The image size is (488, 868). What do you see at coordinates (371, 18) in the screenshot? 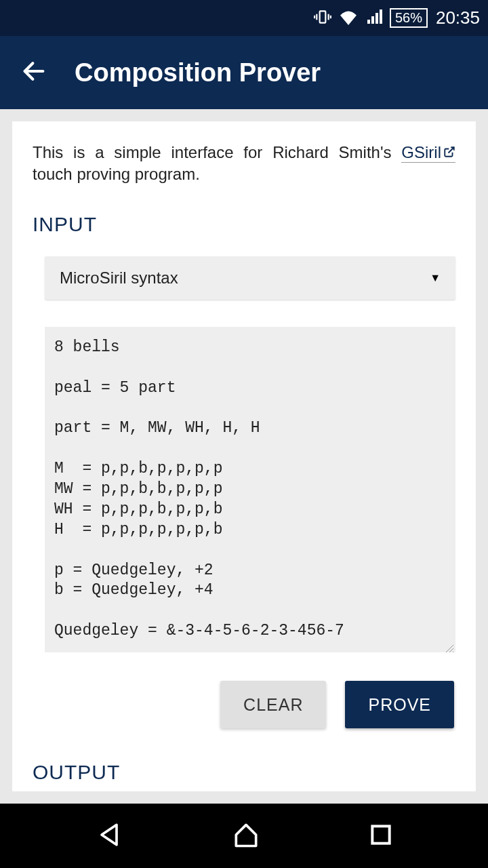
I see `status-icons: 56%` at bounding box center [371, 18].